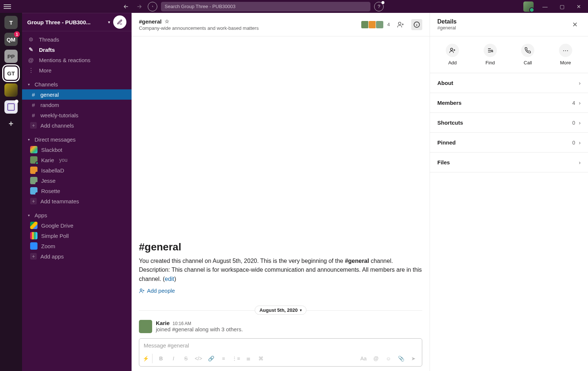  What do you see at coordinates (77, 160) in the screenshot?
I see `dm-karie: Karieyou` at bounding box center [77, 160].